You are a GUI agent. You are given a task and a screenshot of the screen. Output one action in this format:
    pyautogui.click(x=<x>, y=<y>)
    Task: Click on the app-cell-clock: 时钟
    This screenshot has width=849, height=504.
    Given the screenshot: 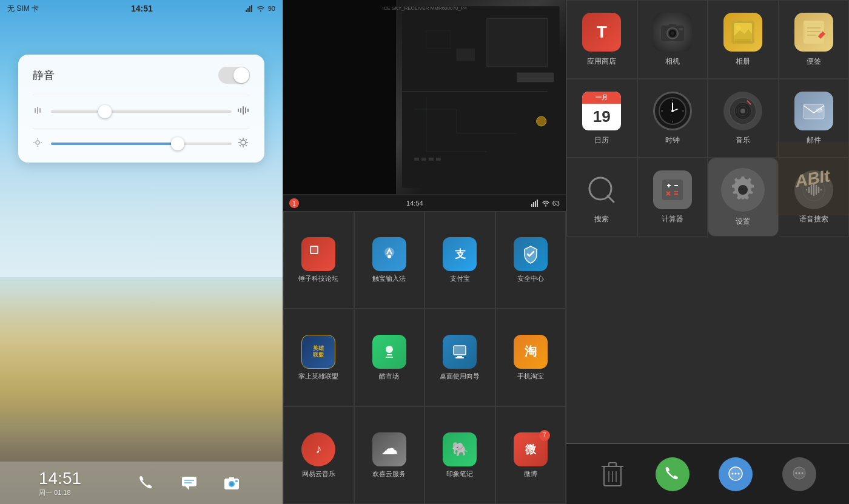 What is the action you would take?
    pyautogui.click(x=673, y=118)
    